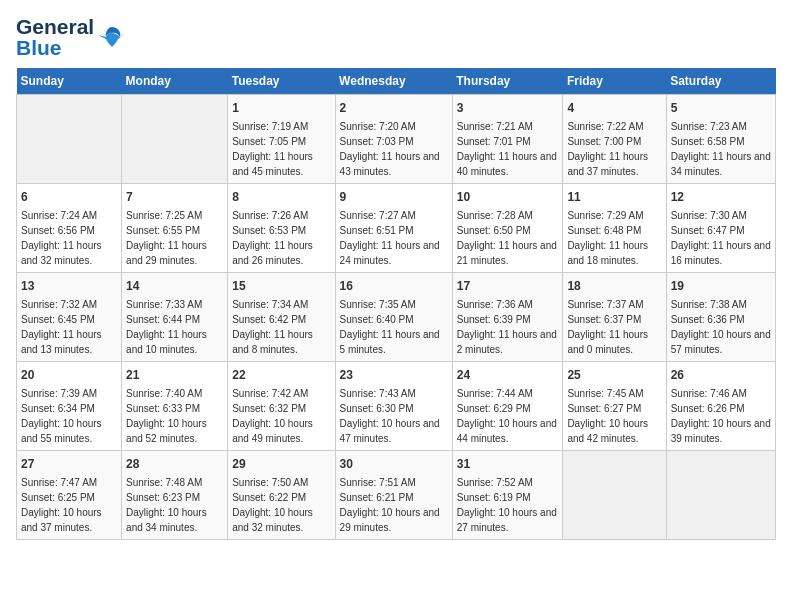 This screenshot has width=792, height=612. I want to click on day-number: 23, so click(394, 375).